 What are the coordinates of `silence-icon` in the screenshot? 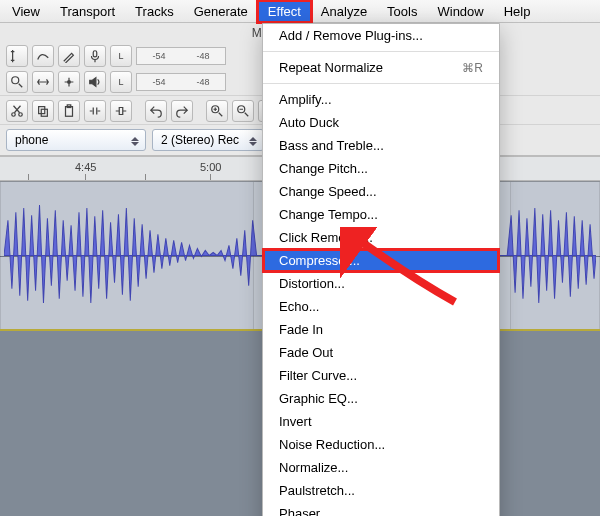 It's located at (121, 111).